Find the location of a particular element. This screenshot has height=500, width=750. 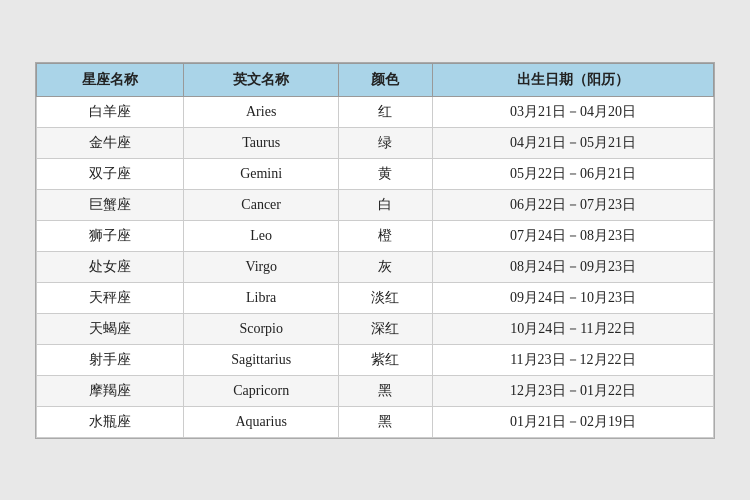

column-header-1: 英文名称 is located at coordinates (262, 80).